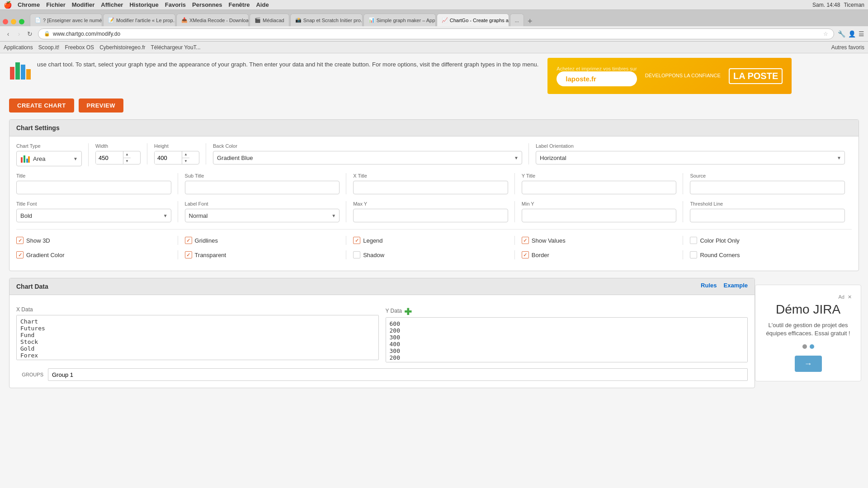  Describe the element at coordinates (430, 216) in the screenshot. I see `maxy-input` at that location.